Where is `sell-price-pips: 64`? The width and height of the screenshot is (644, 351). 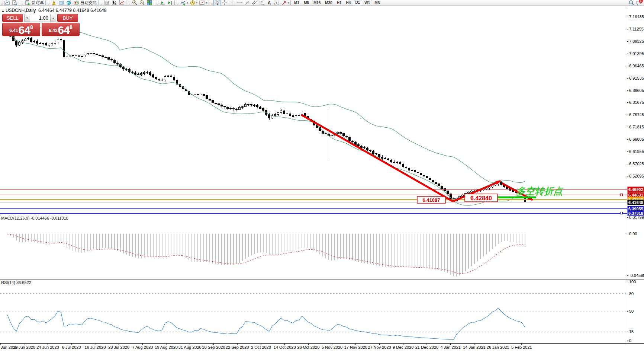 sell-price-pips: 64 is located at coordinates (25, 30).